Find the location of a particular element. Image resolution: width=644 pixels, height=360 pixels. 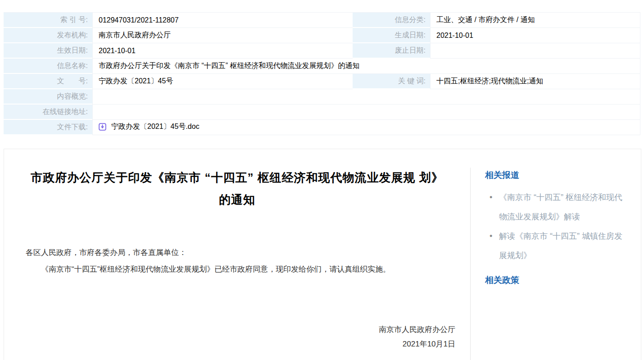

signature-date: 2021年10月1日 is located at coordinates (230, 344).